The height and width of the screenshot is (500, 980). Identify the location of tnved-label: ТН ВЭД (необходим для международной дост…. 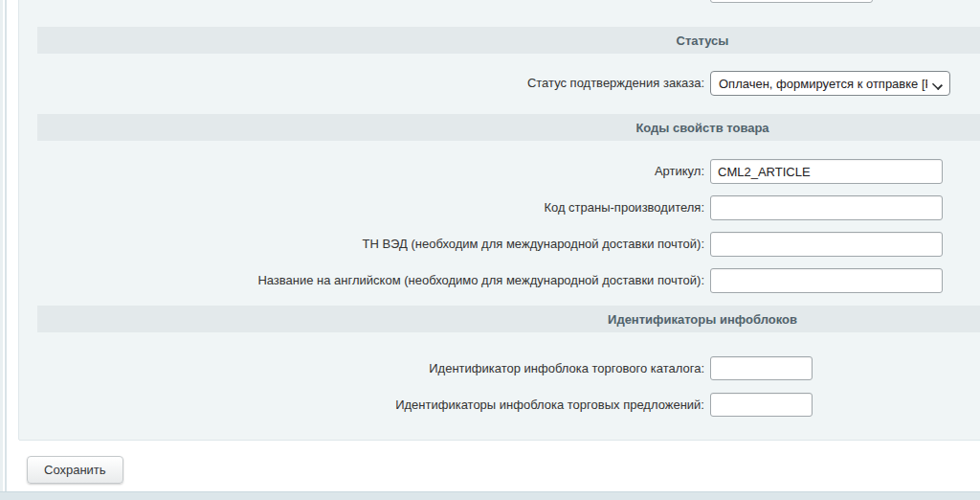
(362, 244).